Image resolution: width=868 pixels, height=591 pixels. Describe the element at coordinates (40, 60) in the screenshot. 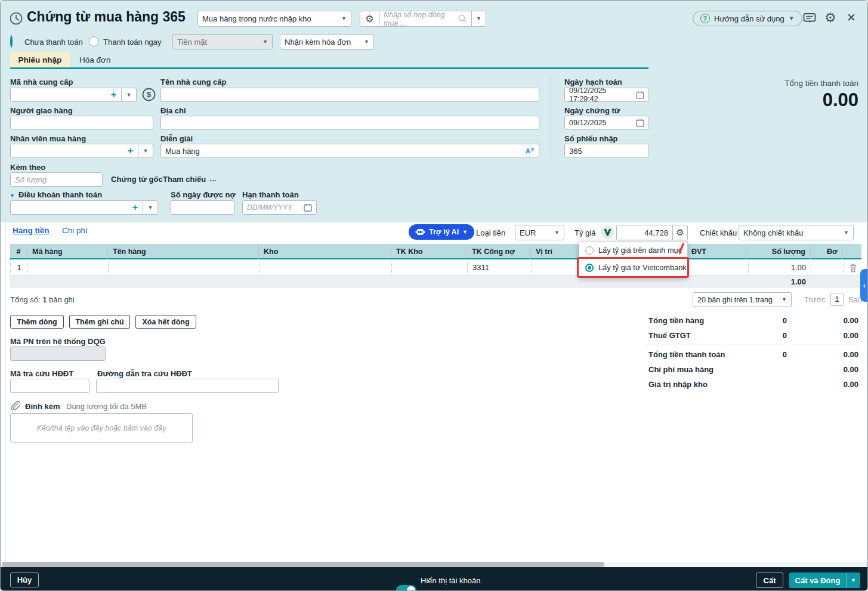

I see `tab-receipt: Phiếu nhập` at that location.